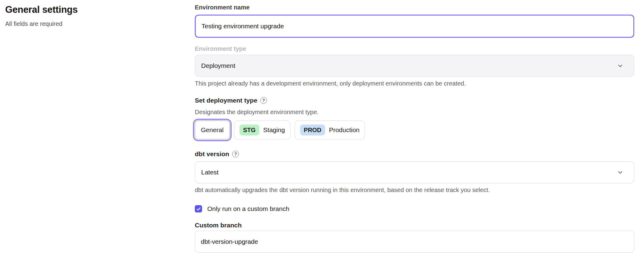 The image size is (644, 263). What do you see at coordinates (415, 242) in the screenshot?
I see `custom-branch-input` at bounding box center [415, 242].